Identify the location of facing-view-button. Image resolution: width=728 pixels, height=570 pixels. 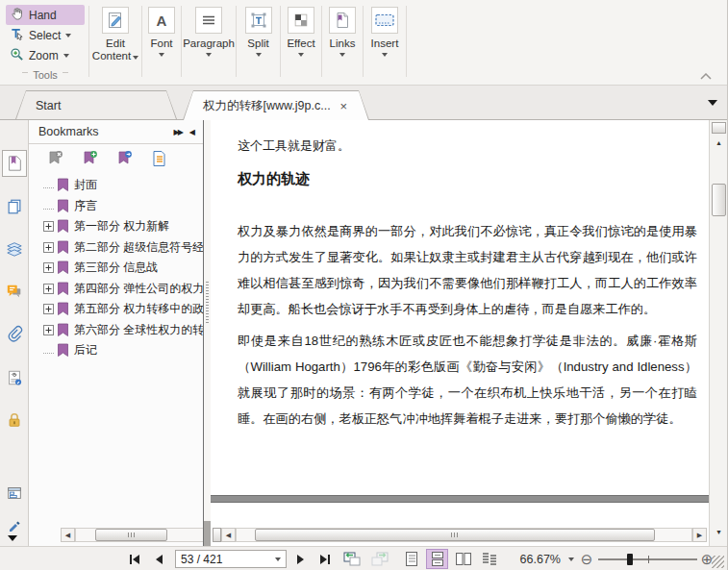
(464, 559).